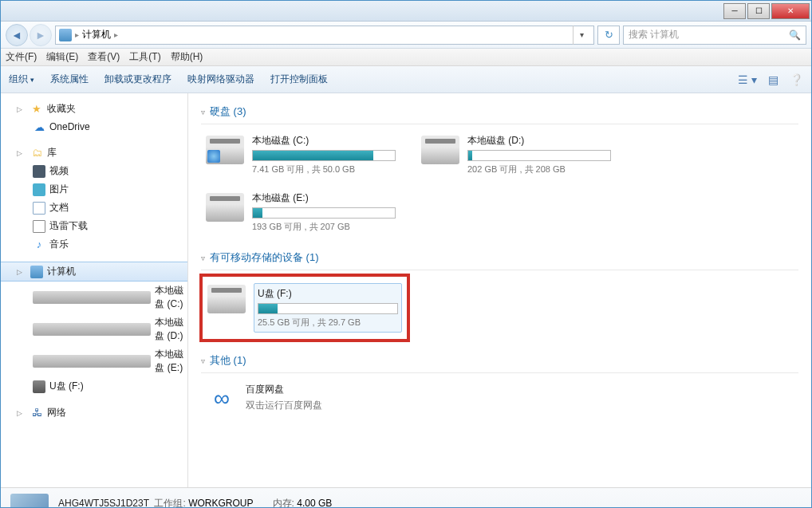 This screenshot has height=508, width=812. Describe the element at coordinates (265, 258) in the screenshot. I see `group-title: 有可移动存储的设备 (1)` at that location.